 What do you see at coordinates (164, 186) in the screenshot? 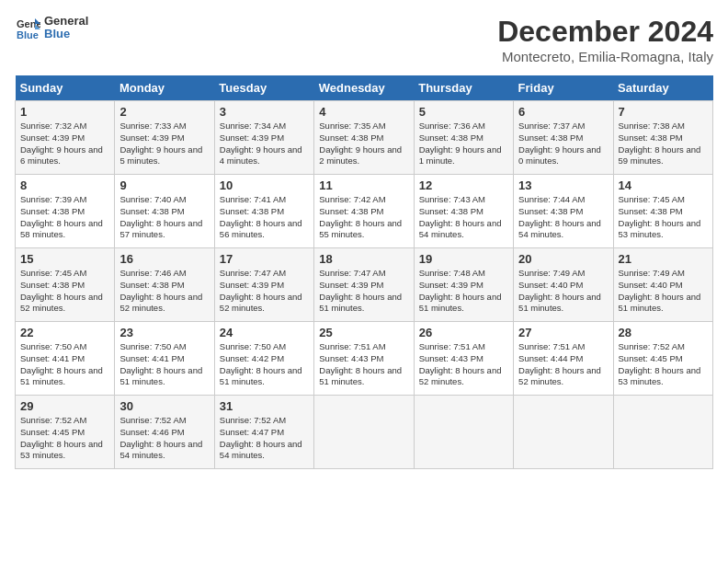
I see `day-number: 9` at bounding box center [164, 186].